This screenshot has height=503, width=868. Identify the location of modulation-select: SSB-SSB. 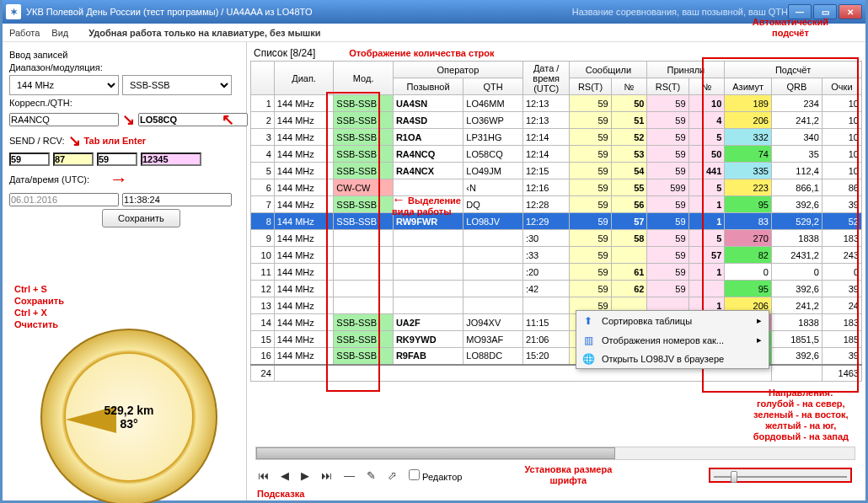
(177, 85).